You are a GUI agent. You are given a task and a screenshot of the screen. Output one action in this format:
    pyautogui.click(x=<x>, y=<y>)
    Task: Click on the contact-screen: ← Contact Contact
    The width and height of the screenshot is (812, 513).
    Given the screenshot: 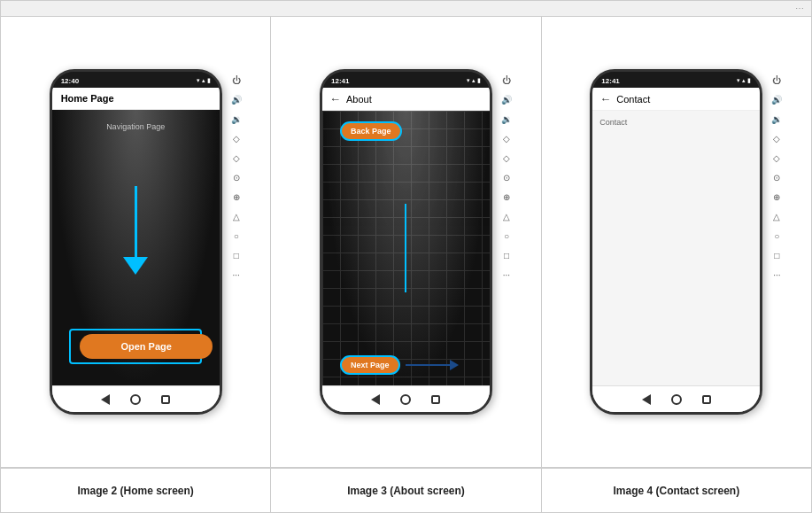 What is the action you would take?
    pyautogui.click(x=677, y=250)
    